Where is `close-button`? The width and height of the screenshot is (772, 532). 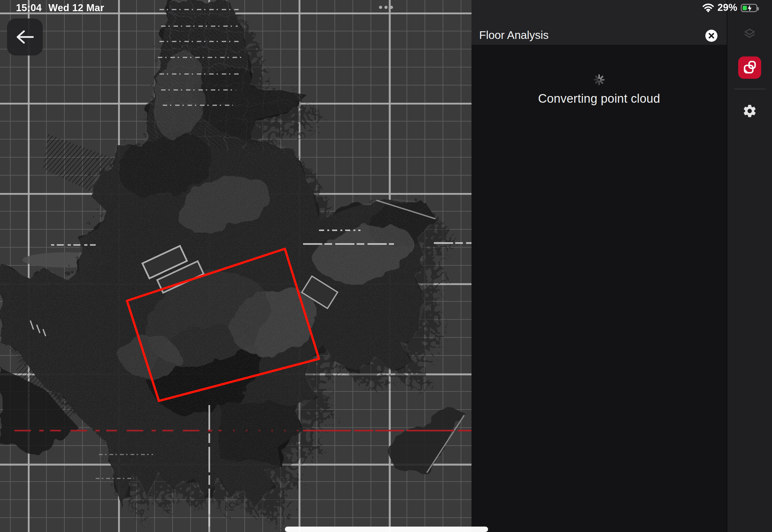 close-button is located at coordinates (711, 36).